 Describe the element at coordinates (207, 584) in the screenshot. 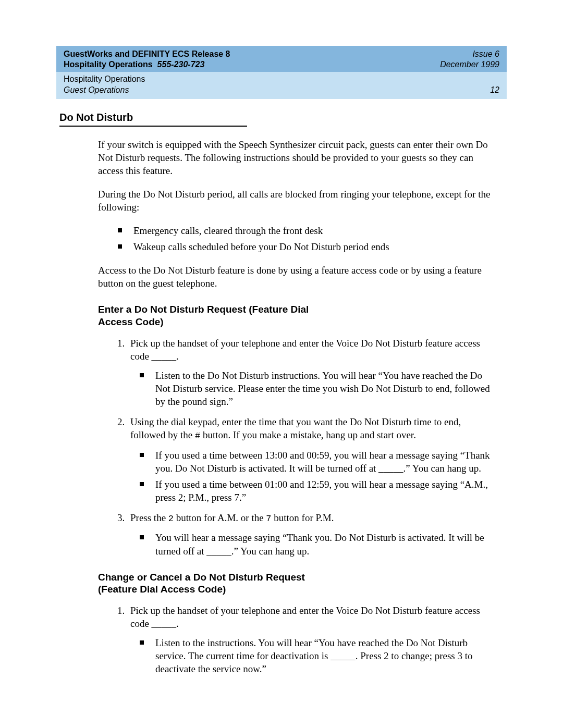

I see `heading-change-cancel: Change or Cancel a Do Not Disturb Reques…` at that location.